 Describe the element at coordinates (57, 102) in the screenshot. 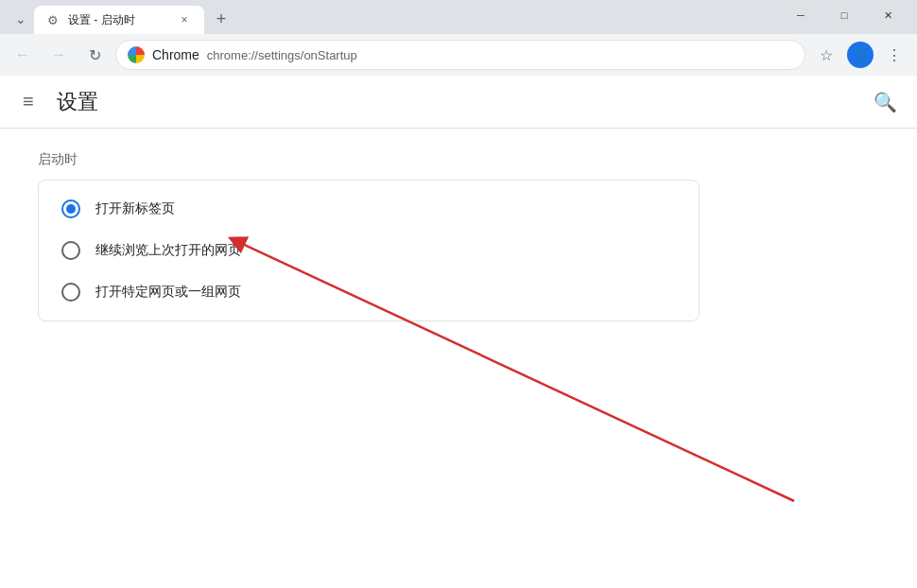

I see `settings-header-left: ≡ 设置` at that location.